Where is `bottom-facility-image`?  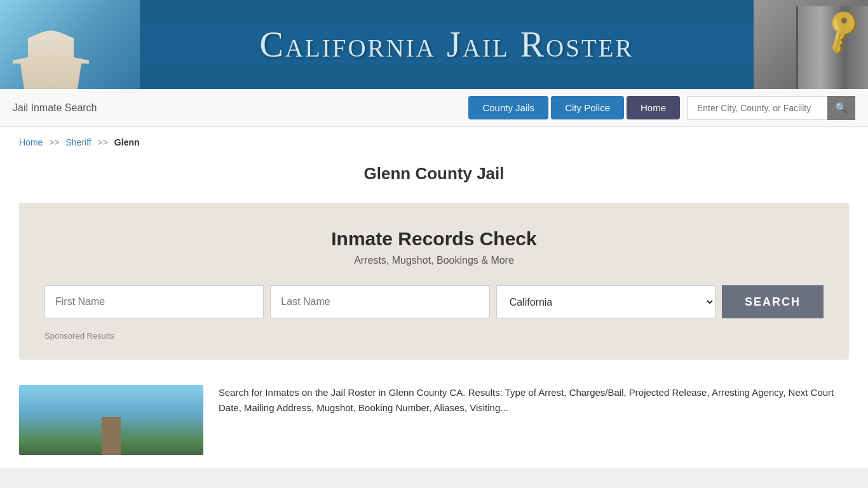
bottom-facility-image is located at coordinates (111, 420).